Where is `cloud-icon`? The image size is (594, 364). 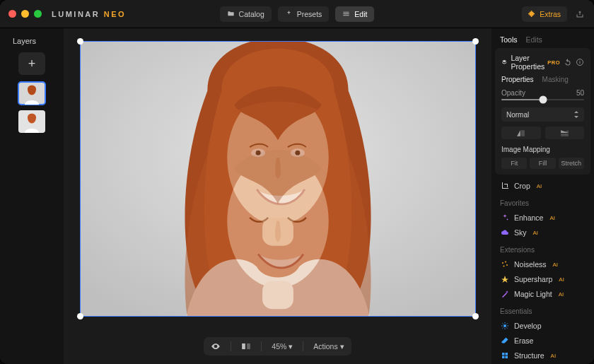
cloud-icon is located at coordinates (505, 233).